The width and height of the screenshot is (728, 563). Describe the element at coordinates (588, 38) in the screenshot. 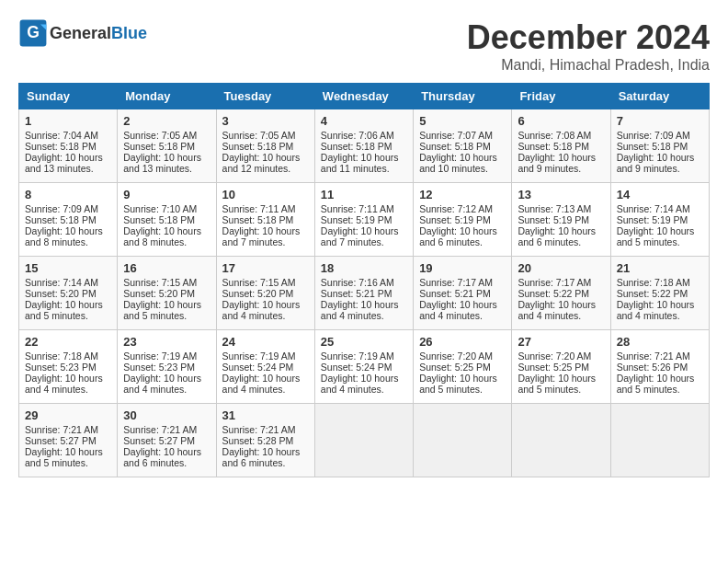

I see `calendar-title: December 2024` at that location.